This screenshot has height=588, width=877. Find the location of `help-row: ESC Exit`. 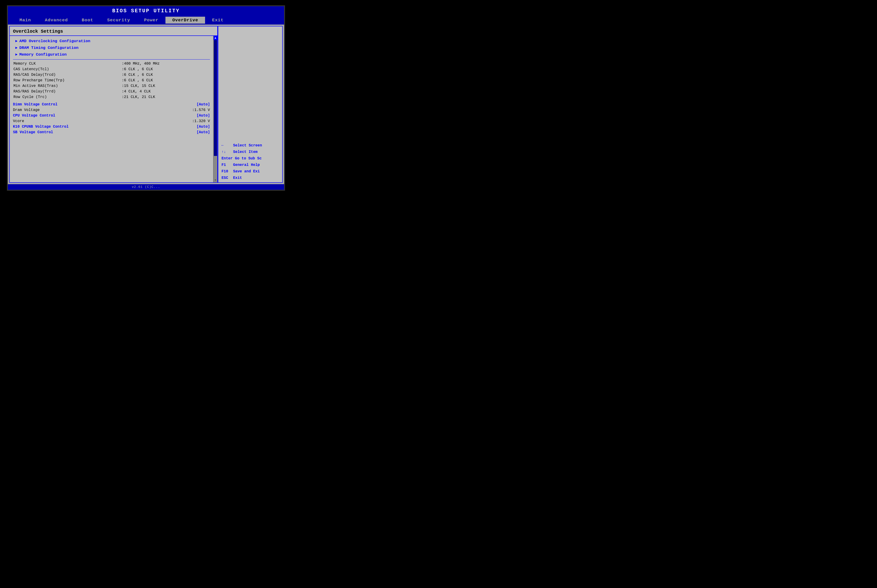

help-row: ESC Exit is located at coordinates (250, 178).